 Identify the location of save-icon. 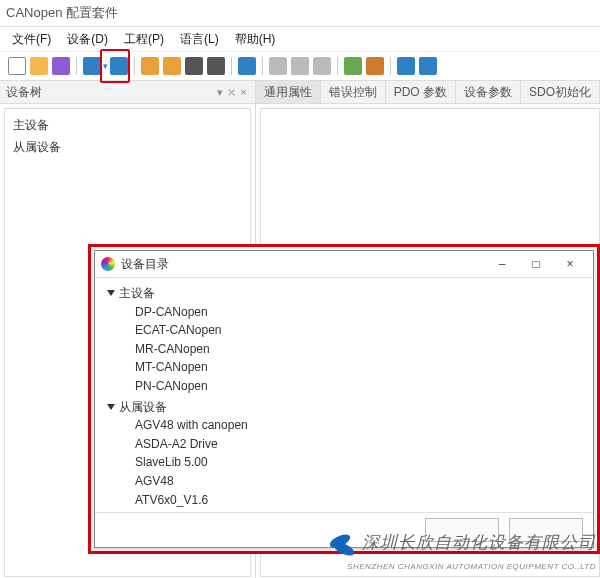
(61, 66).